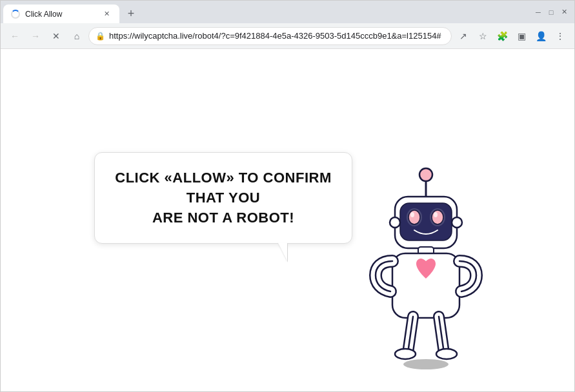 This screenshot has width=575, height=392. What do you see at coordinates (288, 36) in the screenshot?
I see `toolbar: ← → ✕ ⌂ 🔒 https://wilycaptcha.live/robot…` at bounding box center [288, 36].